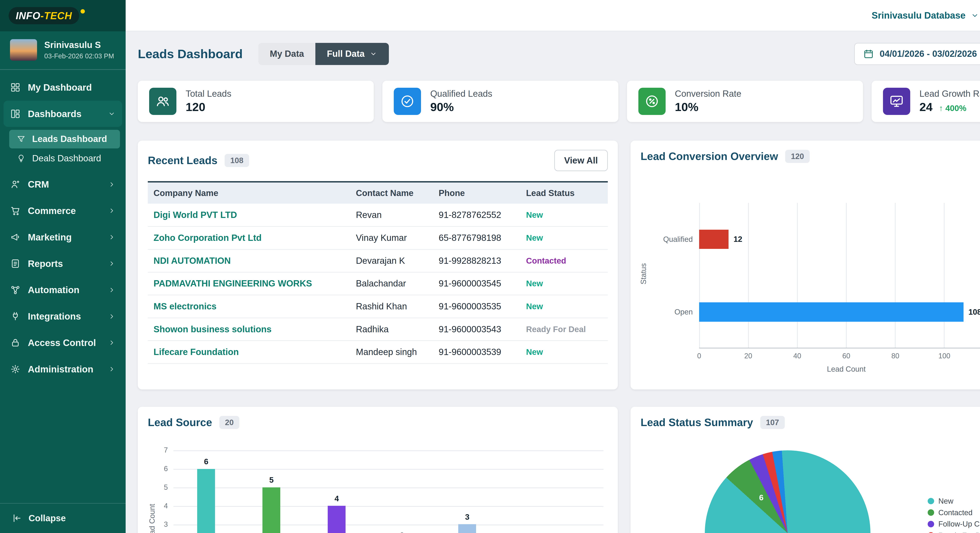  I want to click on legend-item: Ready For Deal, so click(954, 532).